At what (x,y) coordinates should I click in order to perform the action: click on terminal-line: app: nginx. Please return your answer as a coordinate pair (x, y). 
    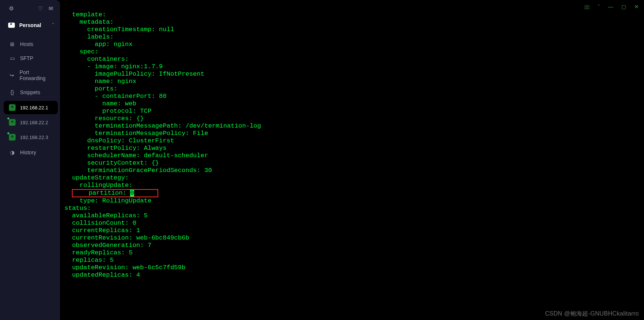
    Looking at the image, I should click on (354, 44).